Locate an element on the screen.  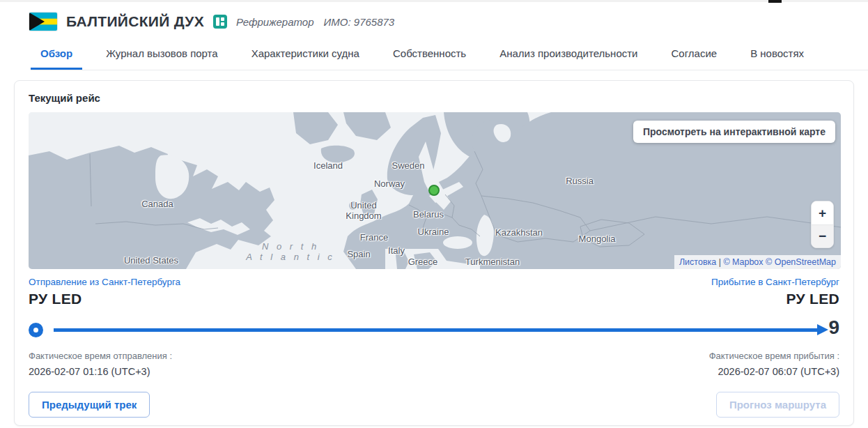
arrival-time-value: 2026-02-07 06:07 (UTC+3) is located at coordinates (775, 372).